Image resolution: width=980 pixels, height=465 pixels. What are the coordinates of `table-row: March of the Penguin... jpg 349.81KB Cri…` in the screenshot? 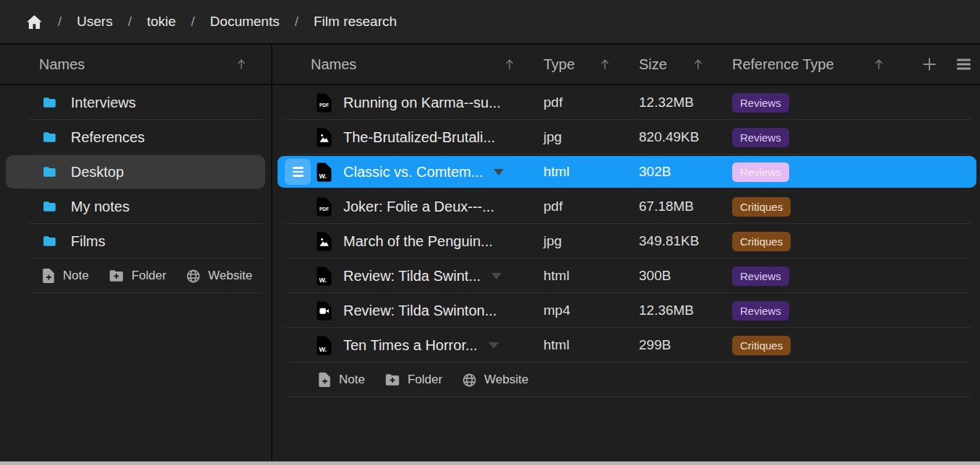 It's located at (626, 241).